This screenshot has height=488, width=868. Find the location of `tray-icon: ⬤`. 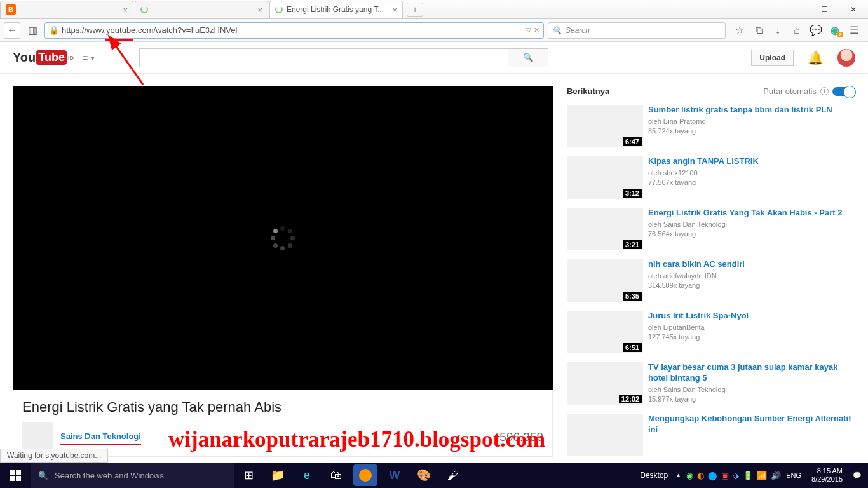

tray-icon: ⬤ is located at coordinates (713, 475).